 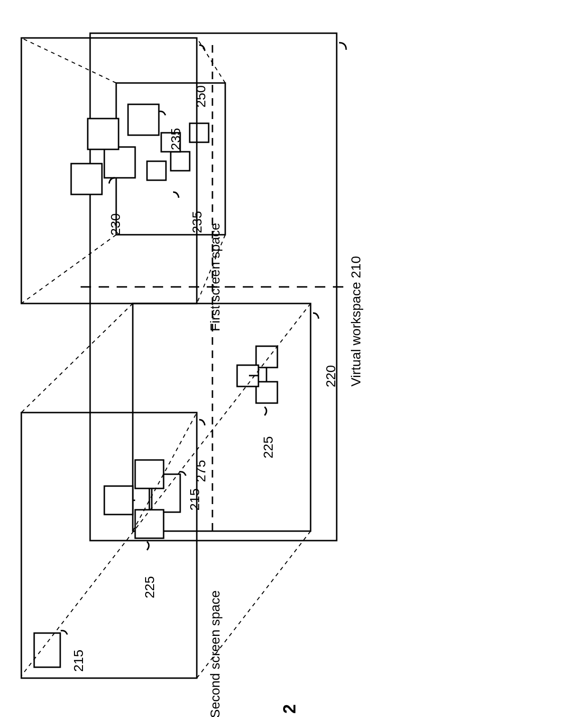 What do you see at coordinates (116, 225) in the screenshot?
I see `viewport-230-label: 230` at bounding box center [116, 225].